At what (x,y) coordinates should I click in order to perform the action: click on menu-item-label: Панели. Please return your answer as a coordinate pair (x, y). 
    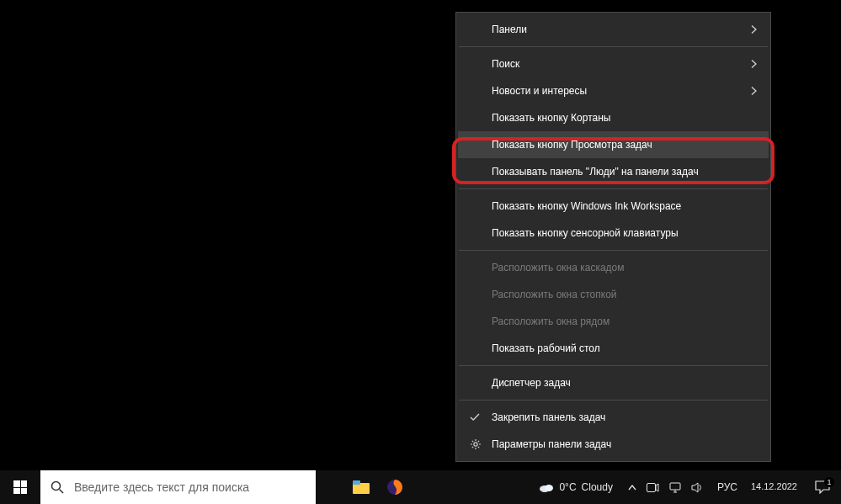
    Looking at the image, I should click on (509, 29).